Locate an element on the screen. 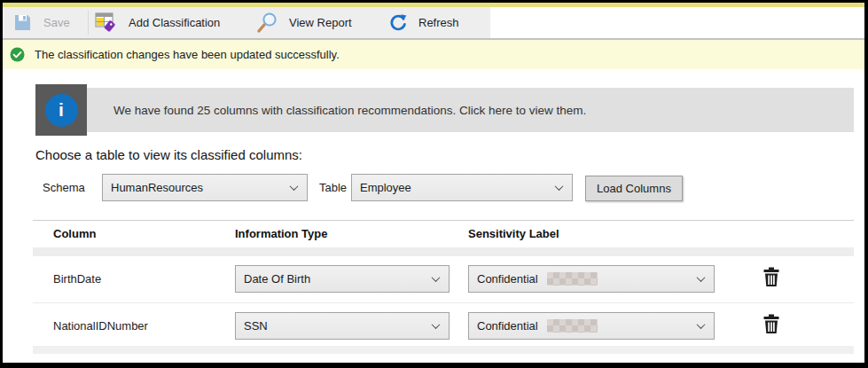 The width and height of the screenshot is (868, 368). status-bar: The classification changes have been upd… is located at coordinates (434, 55).